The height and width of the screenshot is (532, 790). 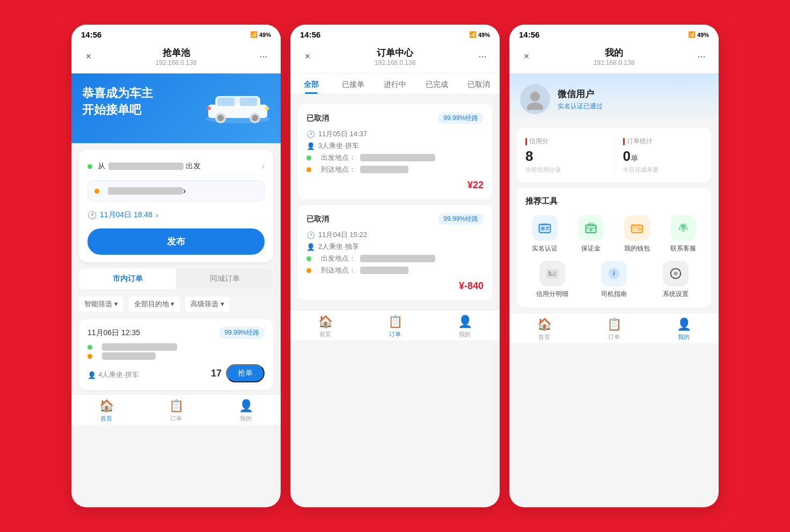 I want to click on tab-intercity-orders: 同城订单, so click(x=224, y=279).